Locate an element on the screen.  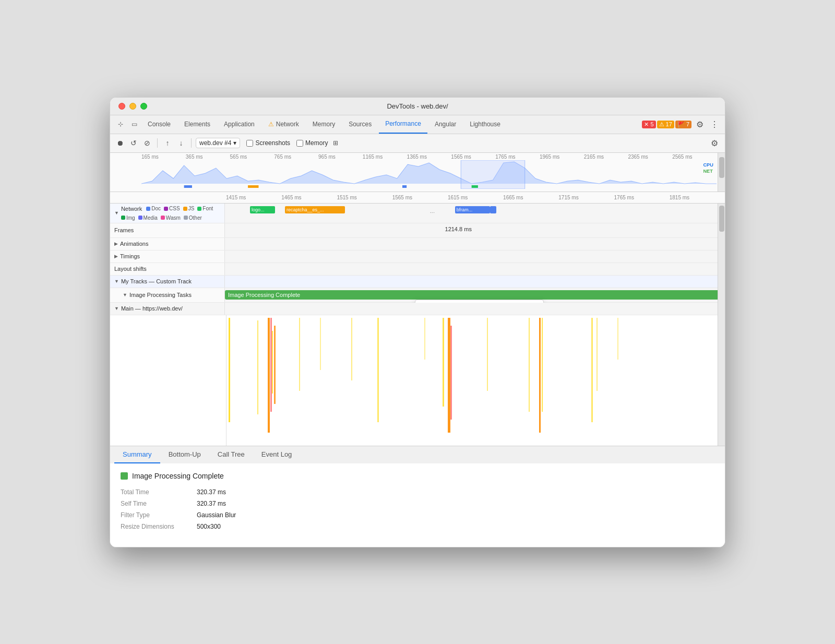
device-icon: ▭ is located at coordinates (134, 124).